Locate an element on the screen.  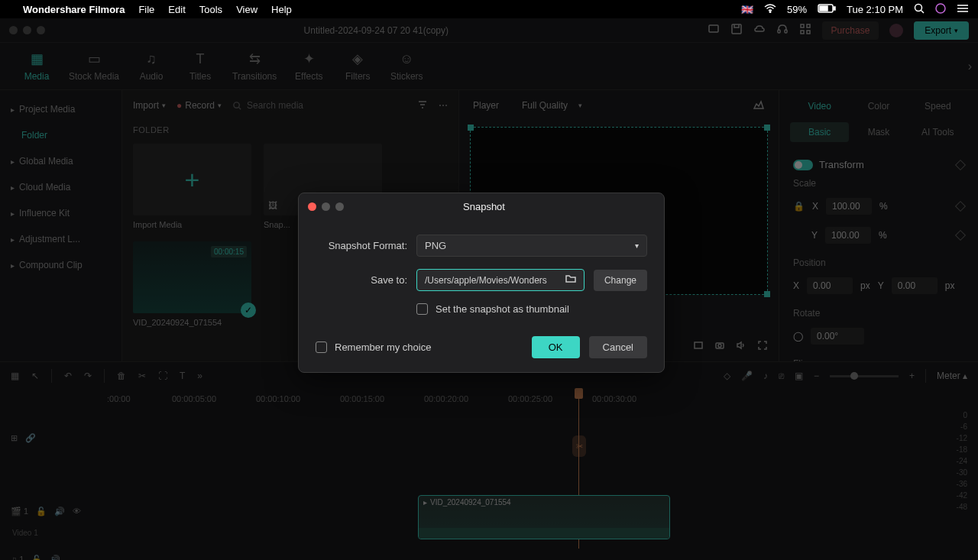
rotate-knob: ◯ is located at coordinates (798, 336).